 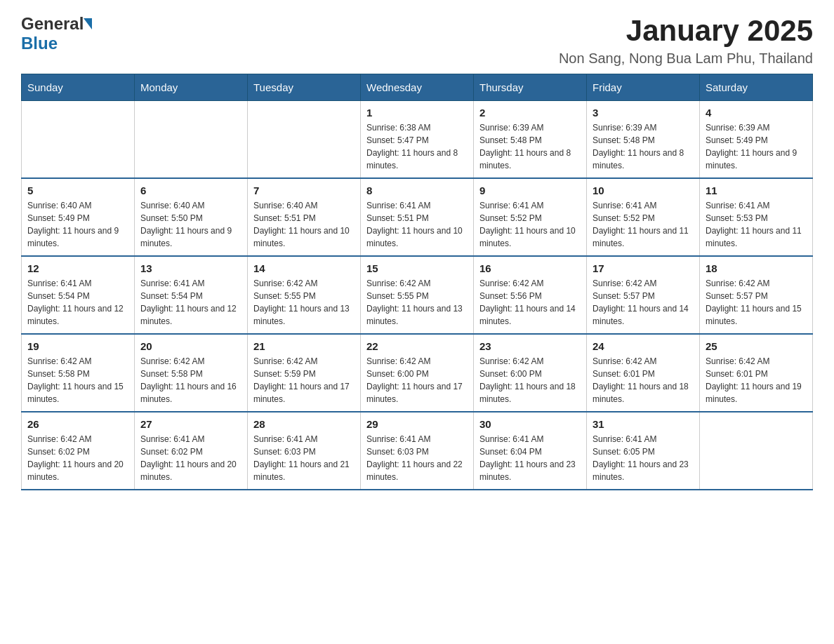 What do you see at coordinates (417, 295) in the screenshot?
I see `calendar-cell: 15Sunrise: 6:42 AMSunset: 5:55 PMDayligh…` at bounding box center [417, 295].